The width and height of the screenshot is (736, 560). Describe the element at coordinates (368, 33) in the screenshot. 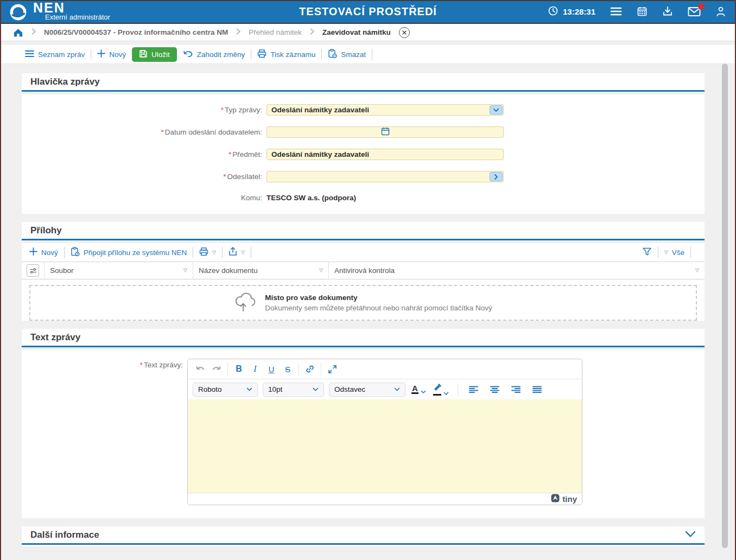

I see `breadcrumb: N006/25/V00004537 - Provoz informačního …` at that location.